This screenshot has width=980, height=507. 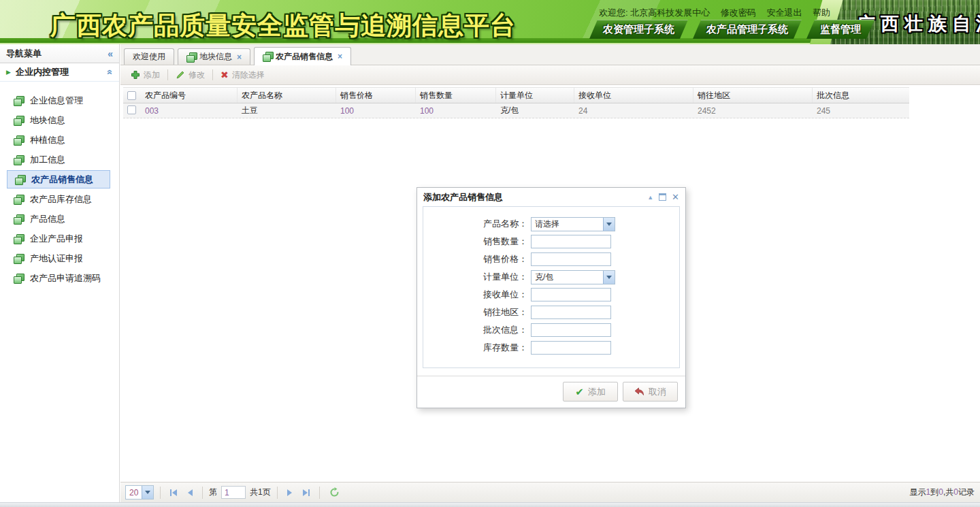 I want to click on maximize-icon, so click(x=663, y=197).